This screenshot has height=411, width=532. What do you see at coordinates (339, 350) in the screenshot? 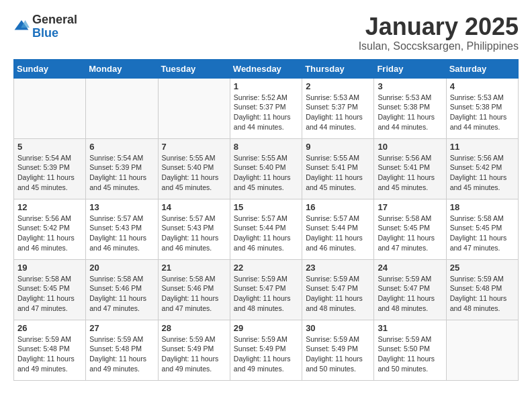
I see `calendar-cell: 30Sunrise: 5:59 AM Sunset: 5:49 PM Dayli…` at bounding box center [339, 350].